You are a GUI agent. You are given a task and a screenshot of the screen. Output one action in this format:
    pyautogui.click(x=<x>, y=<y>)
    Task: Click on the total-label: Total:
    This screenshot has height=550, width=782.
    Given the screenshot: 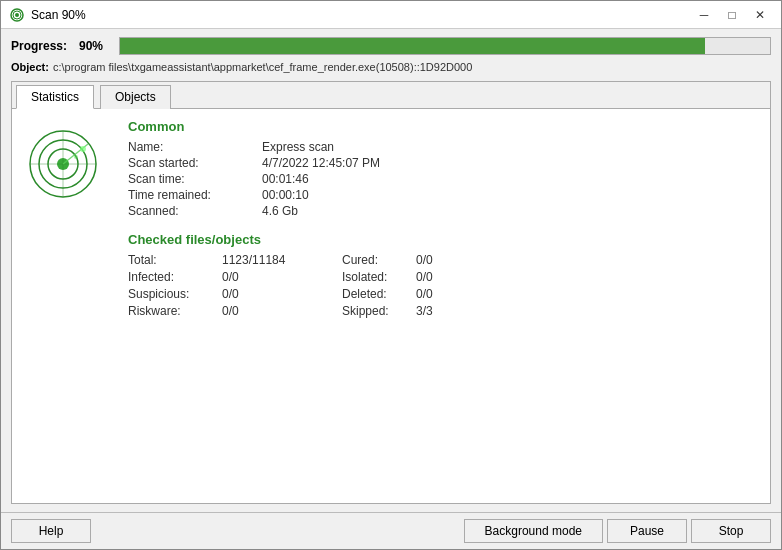 What is the action you would take?
    pyautogui.click(x=173, y=260)
    